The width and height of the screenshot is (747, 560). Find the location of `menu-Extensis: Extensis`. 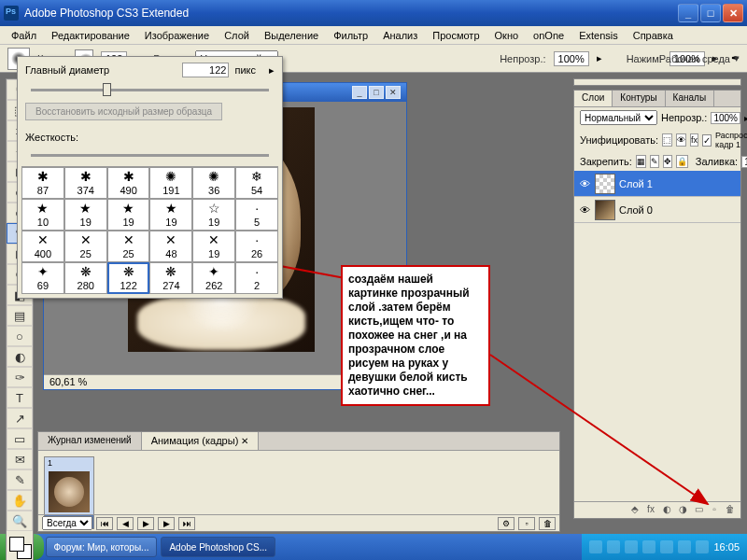

menu-Extensis: Extensis is located at coordinates (599, 35).